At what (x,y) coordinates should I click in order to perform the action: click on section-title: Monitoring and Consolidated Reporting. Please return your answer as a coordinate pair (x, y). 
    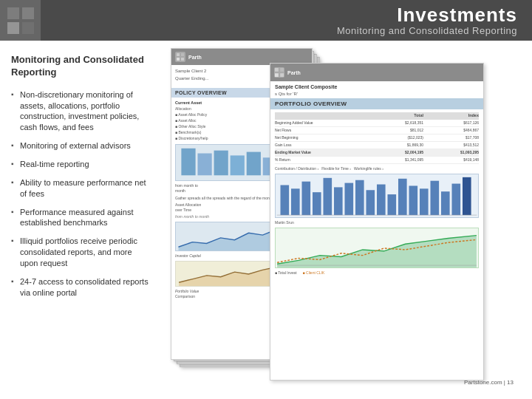
    Looking at the image, I should click on (81, 66).